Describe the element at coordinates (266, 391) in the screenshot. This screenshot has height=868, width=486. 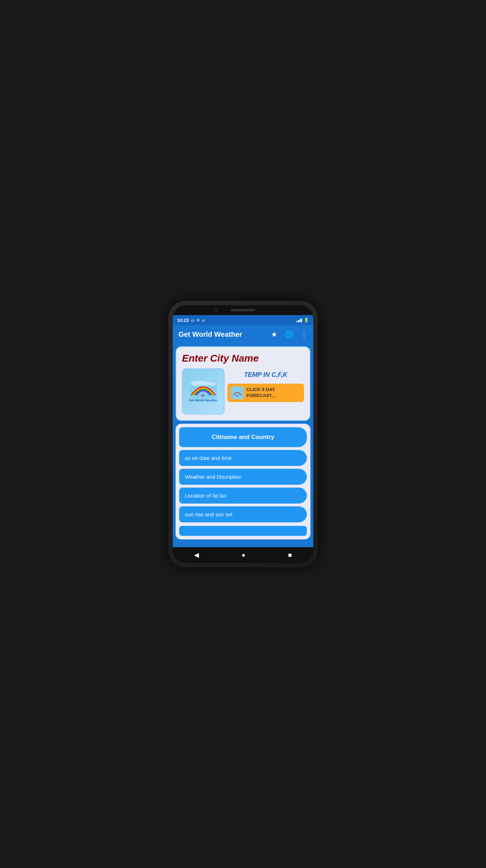
I see `promo-right: TEMP IN C,F,K ☂` at that location.